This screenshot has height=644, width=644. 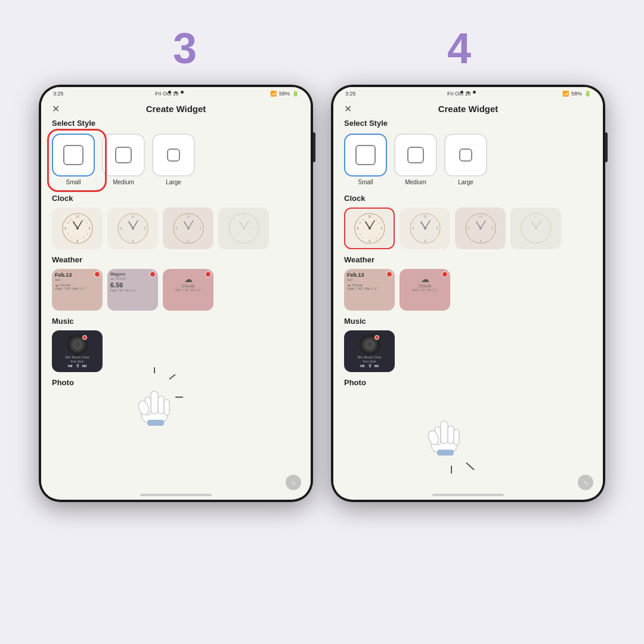 What do you see at coordinates (370, 275) in the screenshot?
I see `weather-date-1-4: Feb.13` at bounding box center [370, 275].